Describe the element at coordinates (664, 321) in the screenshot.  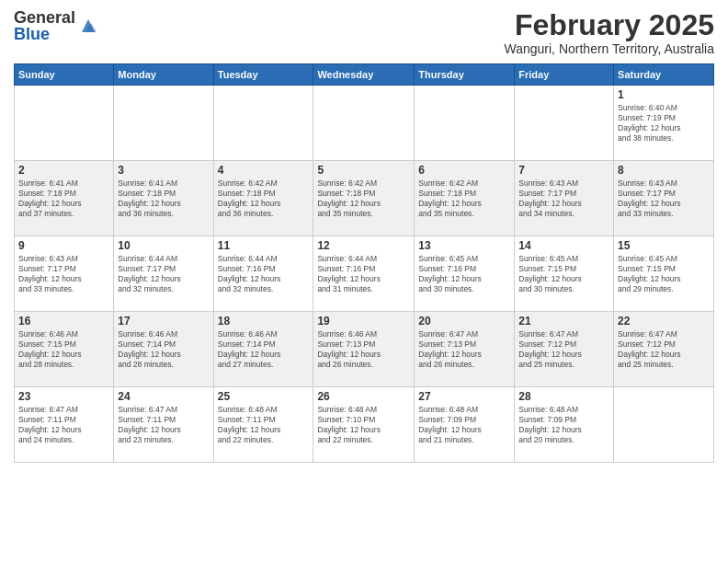
I see `day-number: 22` at that location.